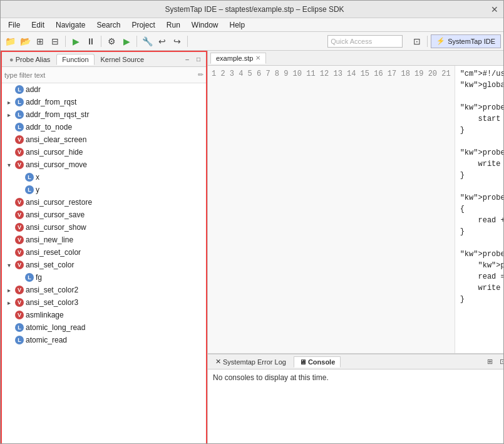  What do you see at coordinates (9, 115) in the screenshot?
I see `expander-addr_from_rqst_str: ▸` at bounding box center [9, 115].